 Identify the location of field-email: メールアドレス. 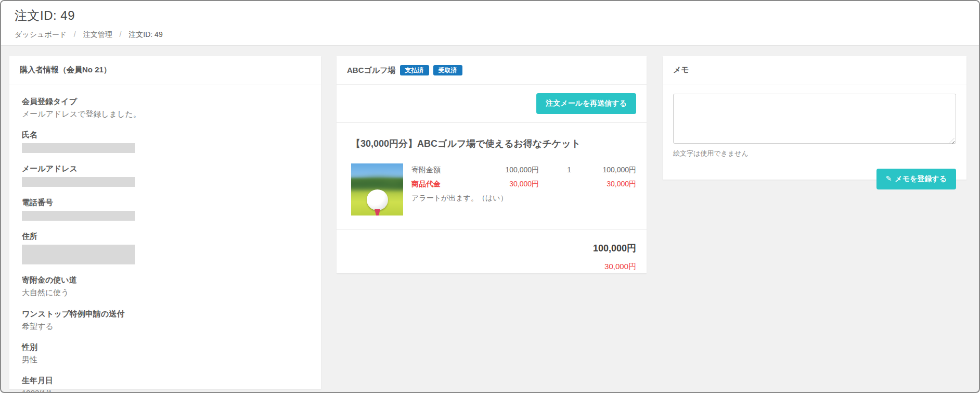
(165, 175).